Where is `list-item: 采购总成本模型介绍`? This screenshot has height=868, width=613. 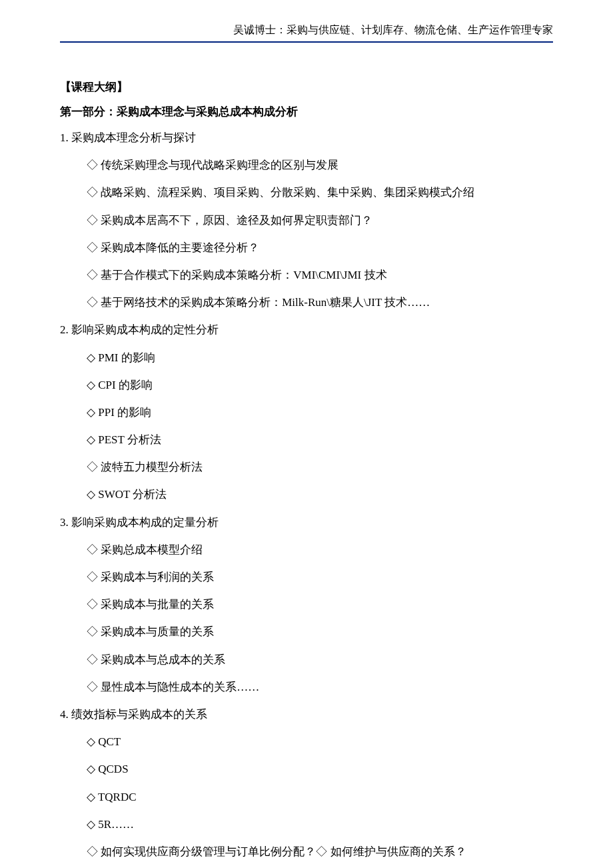
list-item: 采购总成本模型介绍 is located at coordinates (320, 549).